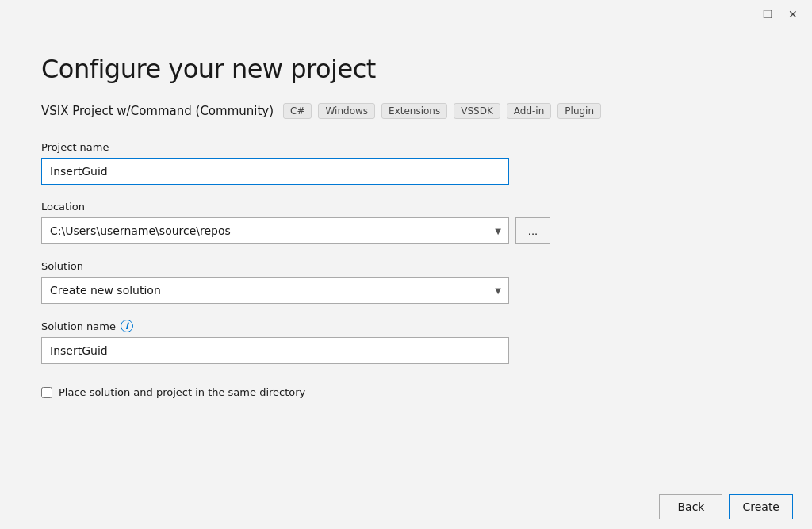  What do you see at coordinates (275, 231) in the screenshot?
I see `location-select: C:\Users\username\source\repos` at bounding box center [275, 231].